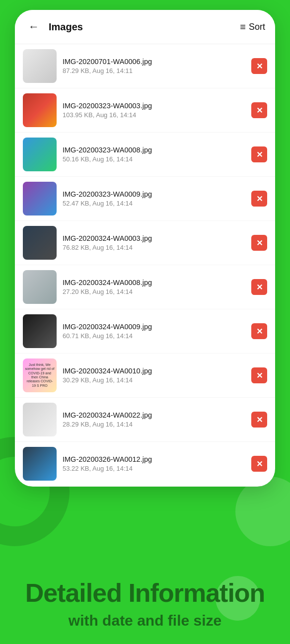  Describe the element at coordinates (145, 621) in the screenshot. I see `sub-tagline: with date and file size` at that location.